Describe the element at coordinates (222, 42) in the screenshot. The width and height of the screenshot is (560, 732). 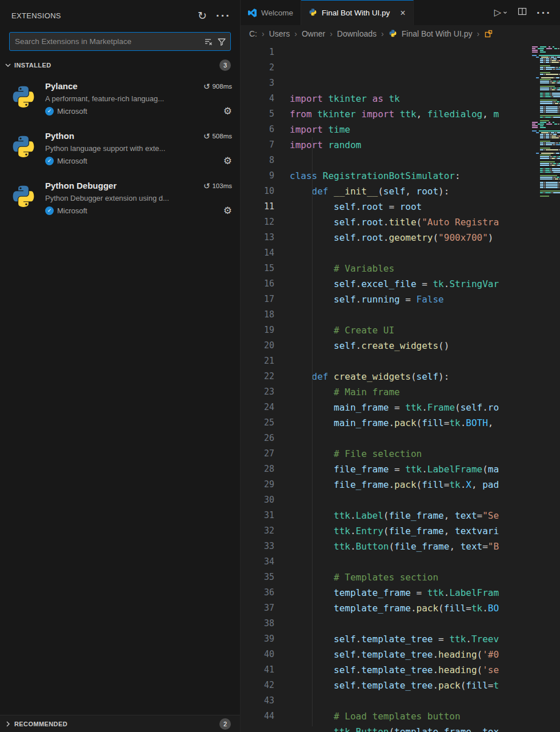
I see `filter-icon` at that location.